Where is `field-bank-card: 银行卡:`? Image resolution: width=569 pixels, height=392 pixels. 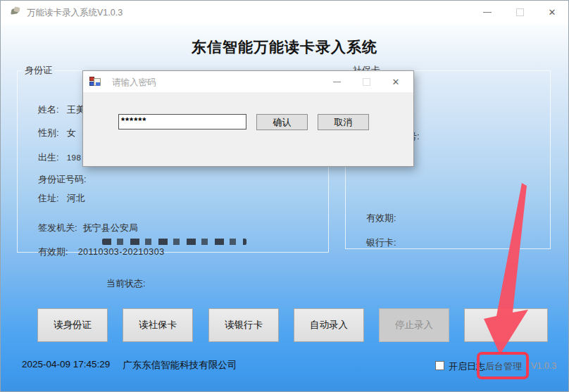
field-bank-card: 银行卡: is located at coordinates (385, 243).